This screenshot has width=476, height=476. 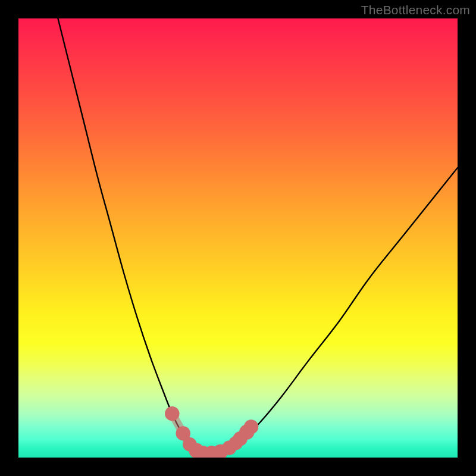 What do you see at coordinates (212, 432) in the screenshot?
I see `curve-markers` at bounding box center [212, 432].